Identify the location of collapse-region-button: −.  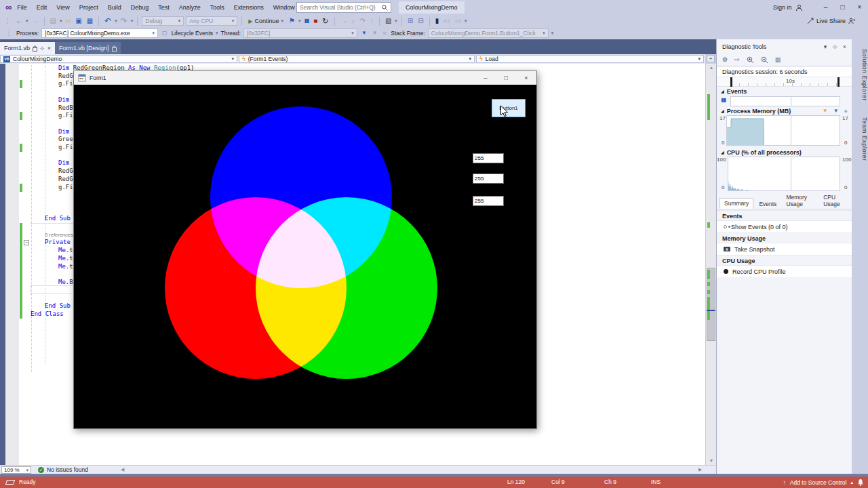
(26, 243).